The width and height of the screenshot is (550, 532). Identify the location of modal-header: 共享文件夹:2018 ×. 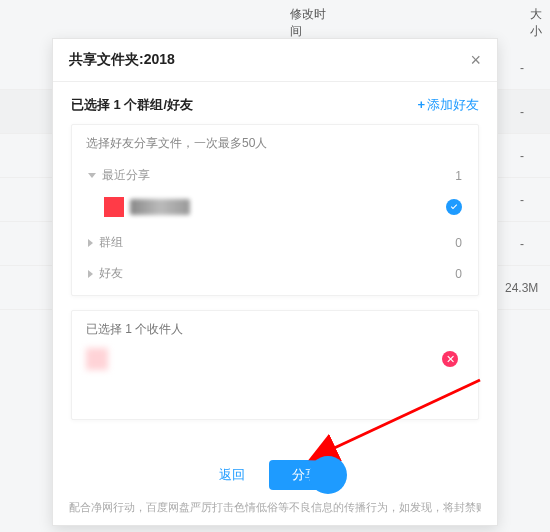
(275, 60).